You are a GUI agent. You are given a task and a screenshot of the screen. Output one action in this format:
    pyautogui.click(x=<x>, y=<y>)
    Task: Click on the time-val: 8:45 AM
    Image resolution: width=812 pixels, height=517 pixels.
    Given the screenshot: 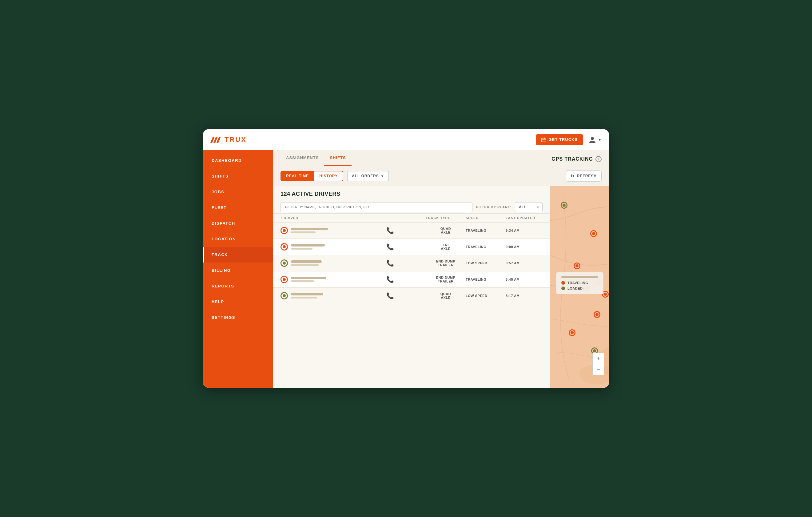 What is the action you would take?
    pyautogui.click(x=524, y=279)
    